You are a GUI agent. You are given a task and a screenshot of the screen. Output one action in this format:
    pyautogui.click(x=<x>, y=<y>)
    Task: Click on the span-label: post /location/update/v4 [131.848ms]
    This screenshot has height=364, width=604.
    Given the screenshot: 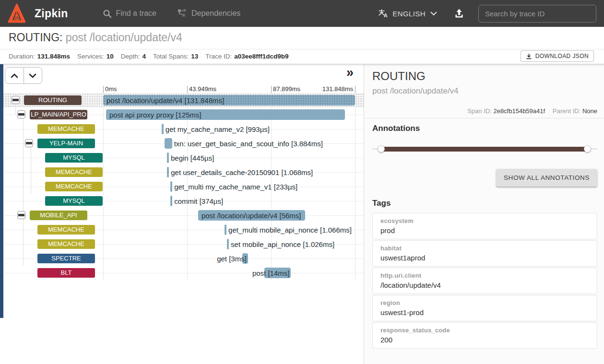 What is the action you would take?
    pyautogui.click(x=165, y=101)
    